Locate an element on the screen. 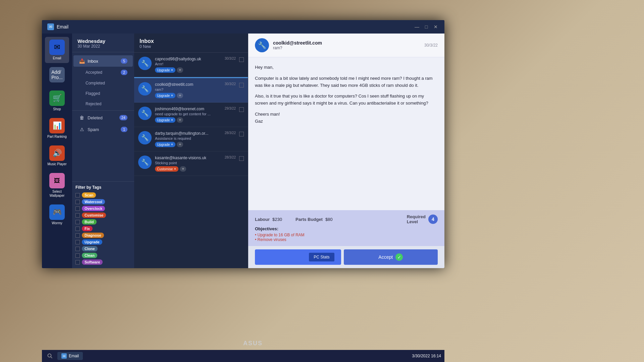  taskbar: ✉ Email 3/30/2022 16:14 is located at coordinates (243, 356).